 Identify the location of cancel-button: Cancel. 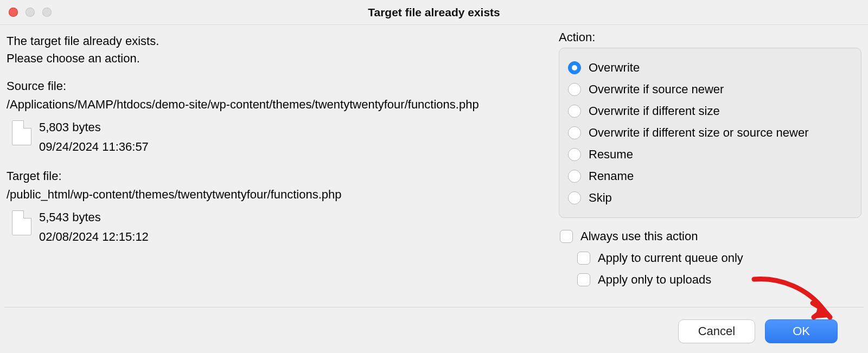
(717, 331).